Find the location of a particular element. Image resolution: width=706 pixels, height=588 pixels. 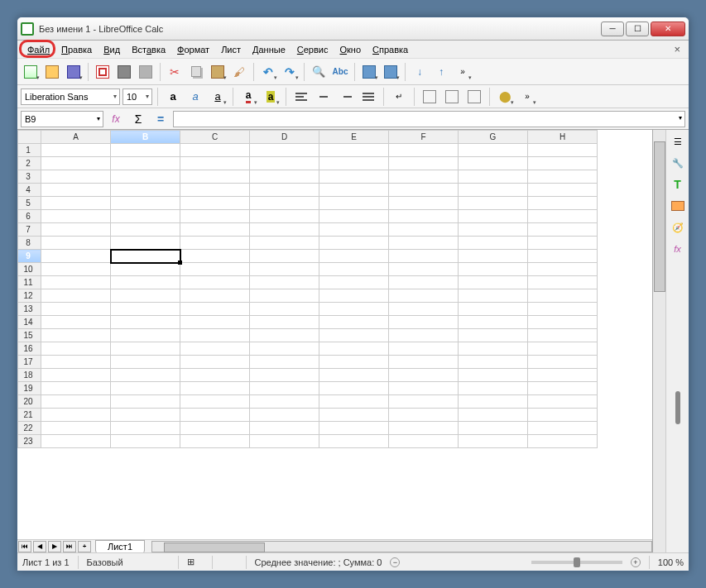

column-header: D is located at coordinates (285, 137).